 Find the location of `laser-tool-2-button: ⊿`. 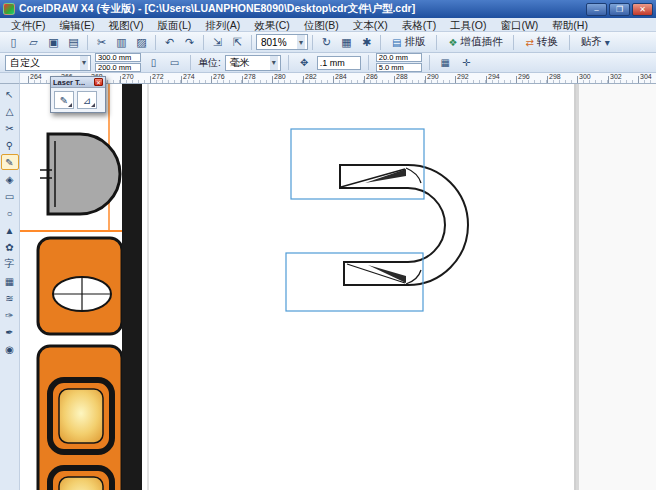

laser-tool-2-button: ⊿ is located at coordinates (87, 100).